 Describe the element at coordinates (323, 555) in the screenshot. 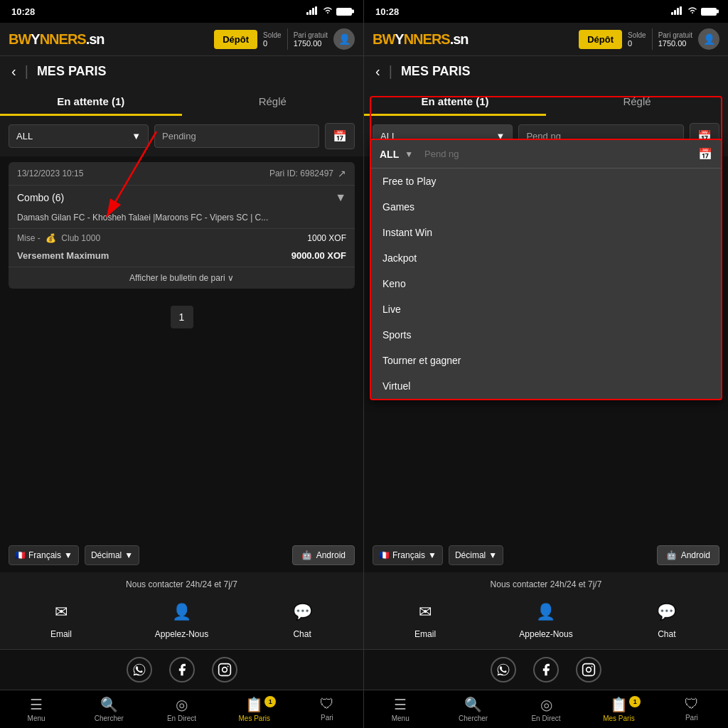

I see `android-button-left: 🤖 Android` at that location.